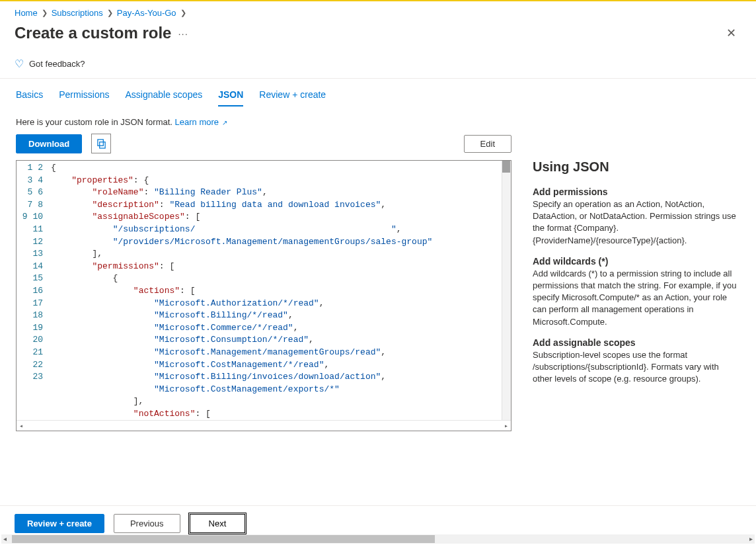 The width and height of the screenshot is (756, 545). What do you see at coordinates (26, 13) in the screenshot?
I see `breadcrumb-home: Home` at bounding box center [26, 13].